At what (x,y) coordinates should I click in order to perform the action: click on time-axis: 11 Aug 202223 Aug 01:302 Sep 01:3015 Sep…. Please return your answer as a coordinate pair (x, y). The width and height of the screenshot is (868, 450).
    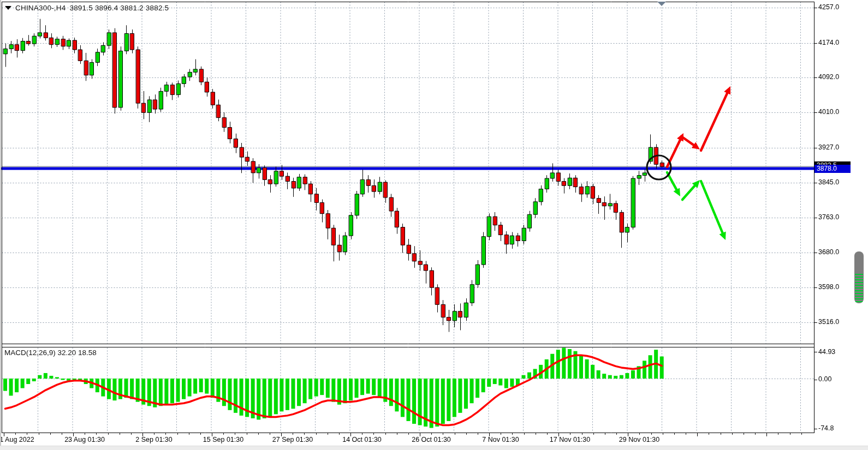
    Looking at the image, I should click on (407, 439).